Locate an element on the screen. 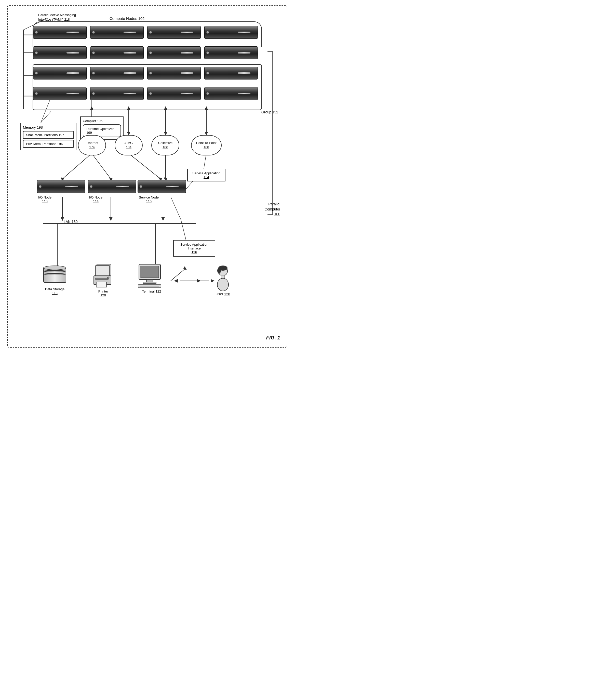 Image resolution: width=589 pixels, height=700 pixels. terminal-svg is located at coordinates (152, 276).